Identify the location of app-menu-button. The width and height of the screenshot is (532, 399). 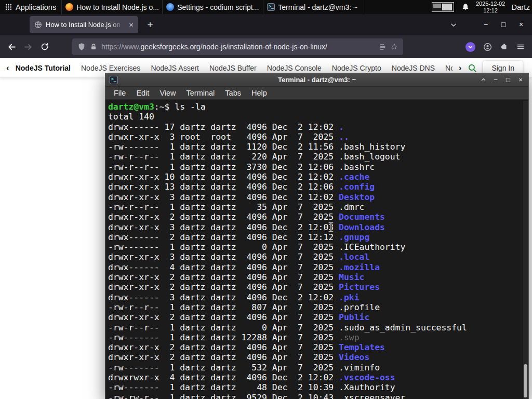
(521, 47).